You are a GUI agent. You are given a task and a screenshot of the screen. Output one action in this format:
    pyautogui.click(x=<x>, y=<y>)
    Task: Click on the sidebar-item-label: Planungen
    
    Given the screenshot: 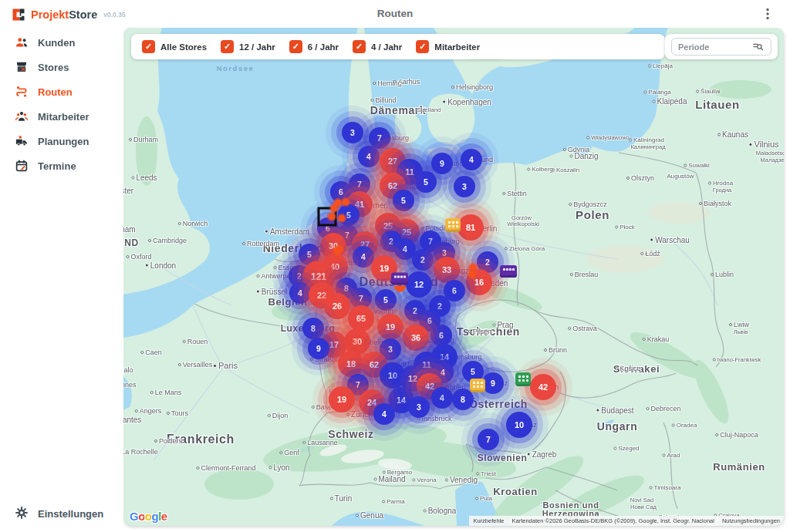 What is the action you would take?
    pyautogui.click(x=63, y=142)
    